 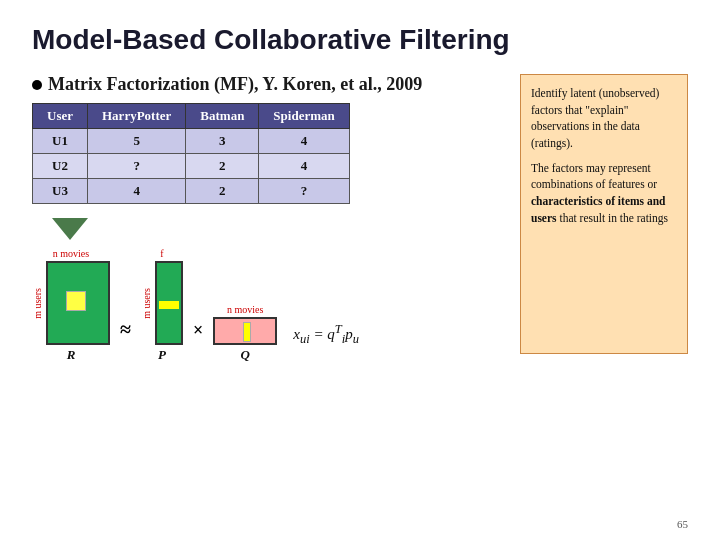 I want to click on formula-container: xui = qTipu, so click(x=326, y=342).